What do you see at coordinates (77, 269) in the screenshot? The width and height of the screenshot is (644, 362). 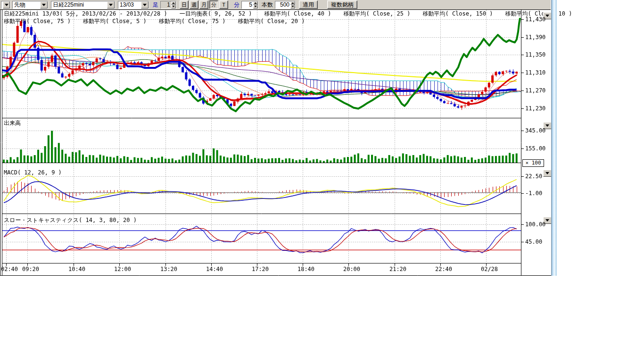 I see `time-axis-label: 10:40` at bounding box center [77, 269].